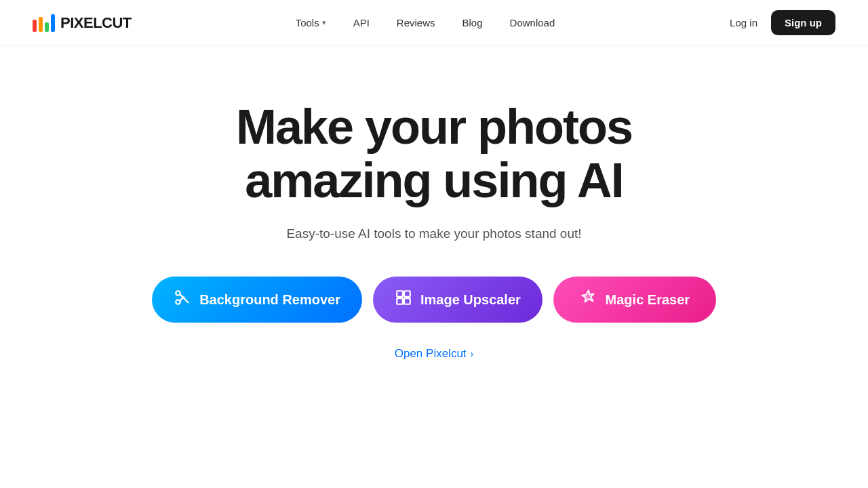  I want to click on nav-item-download: Download, so click(533, 23).